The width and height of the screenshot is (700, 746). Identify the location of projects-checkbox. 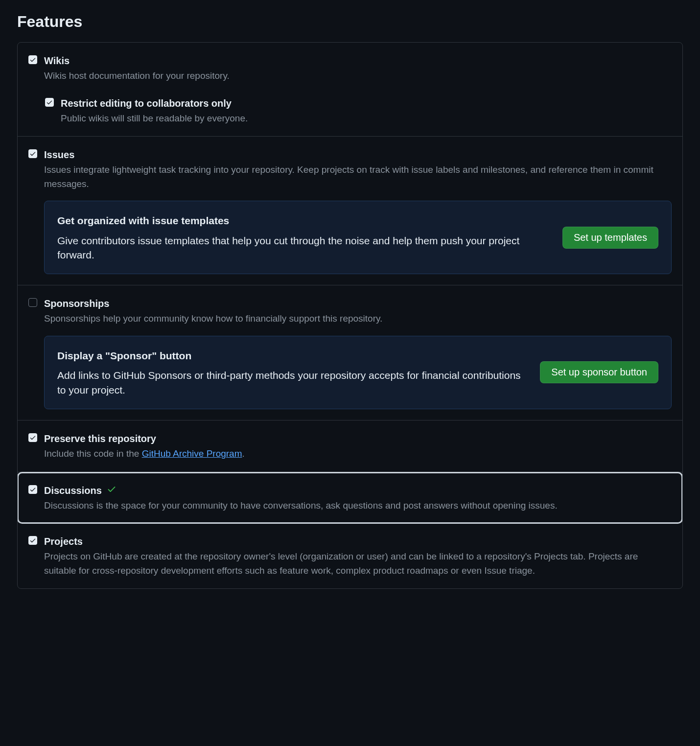
(33, 540).